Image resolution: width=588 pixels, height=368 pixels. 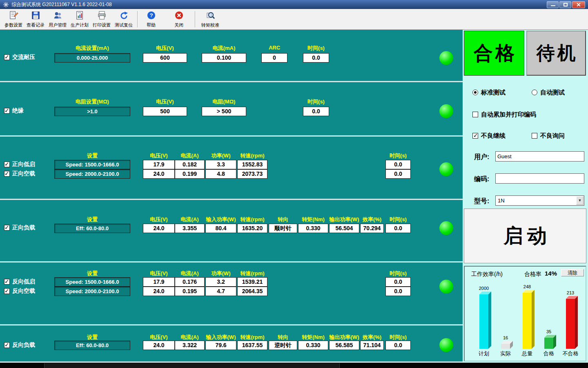 What do you see at coordinates (80, 20) in the screenshot?
I see `toolbar-button-plan: 生产计划` at bounding box center [80, 20].